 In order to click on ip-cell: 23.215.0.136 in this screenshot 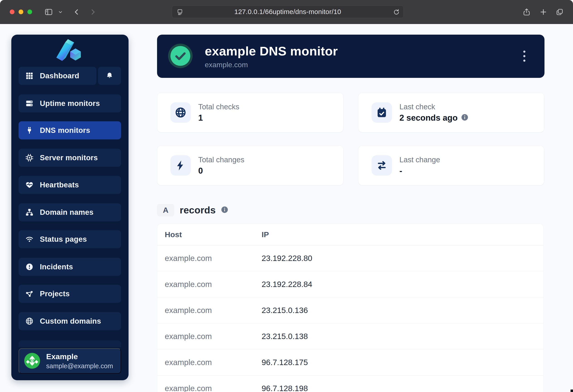, I will do `click(285, 310)`.